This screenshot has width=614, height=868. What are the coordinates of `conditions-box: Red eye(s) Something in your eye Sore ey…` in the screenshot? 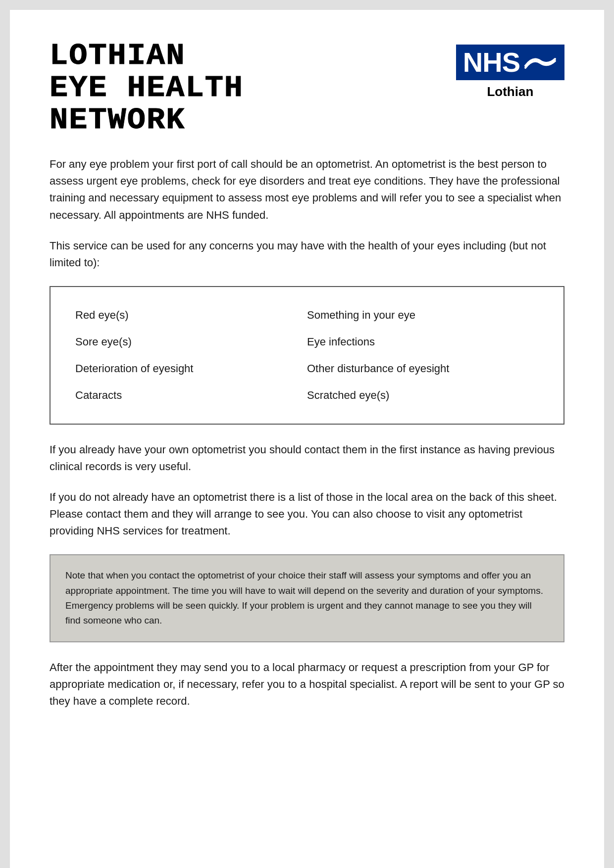 It's located at (307, 355).